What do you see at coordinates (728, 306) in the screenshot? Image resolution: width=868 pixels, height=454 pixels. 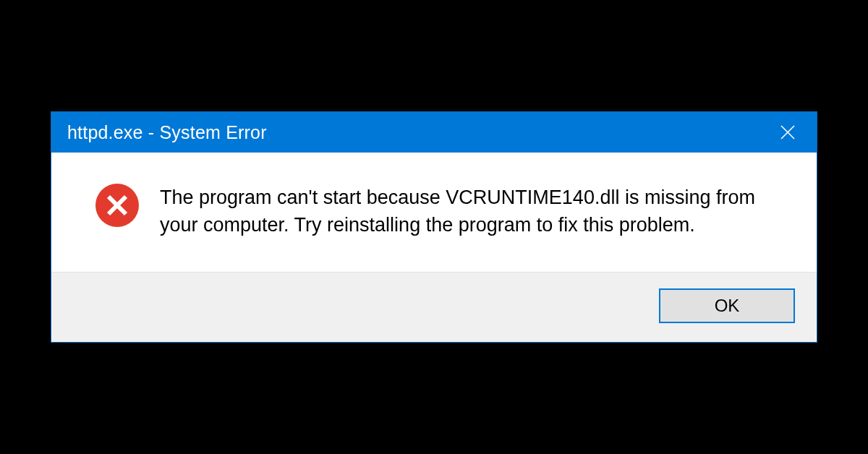 I see `ok-button-label: OK` at bounding box center [728, 306].